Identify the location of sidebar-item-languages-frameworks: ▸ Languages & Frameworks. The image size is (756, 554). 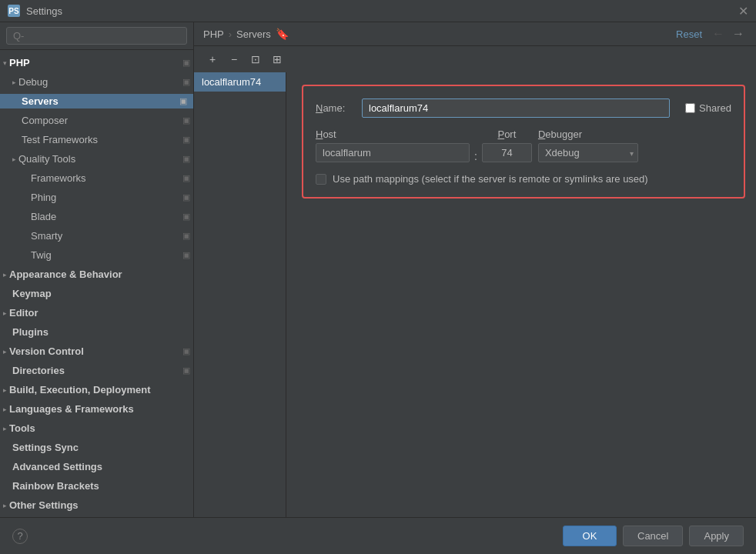
(97, 409).